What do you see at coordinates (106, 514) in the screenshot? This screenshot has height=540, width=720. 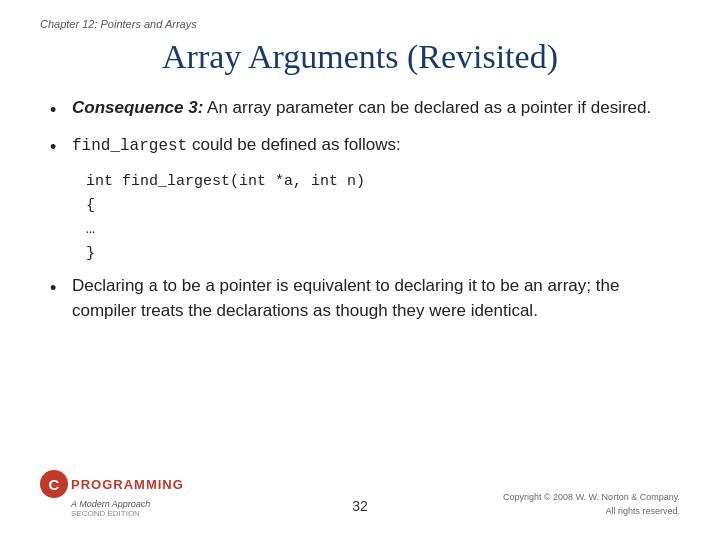 I see `logo-edition: SECOND EDITION` at bounding box center [106, 514].